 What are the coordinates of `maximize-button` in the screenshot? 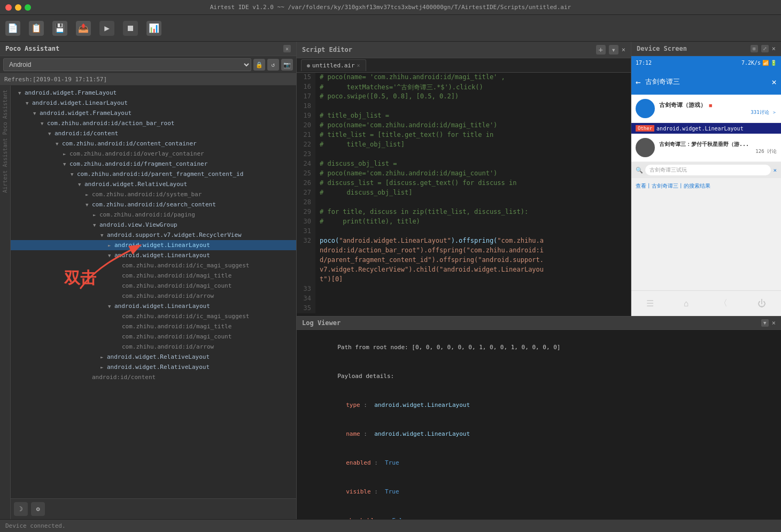 It's located at (28, 7).